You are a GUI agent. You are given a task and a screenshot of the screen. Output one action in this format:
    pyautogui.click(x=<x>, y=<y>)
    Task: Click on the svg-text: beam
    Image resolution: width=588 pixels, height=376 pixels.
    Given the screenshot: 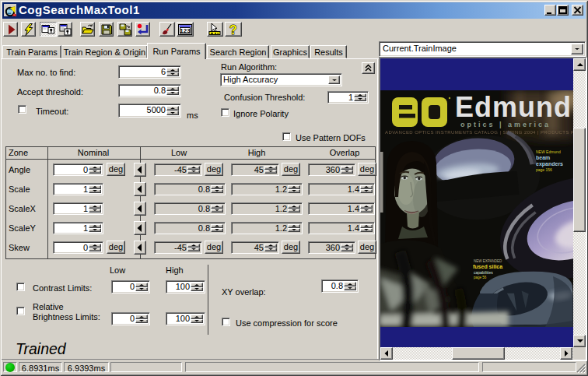 What is the action you would take?
    pyautogui.click(x=543, y=157)
    